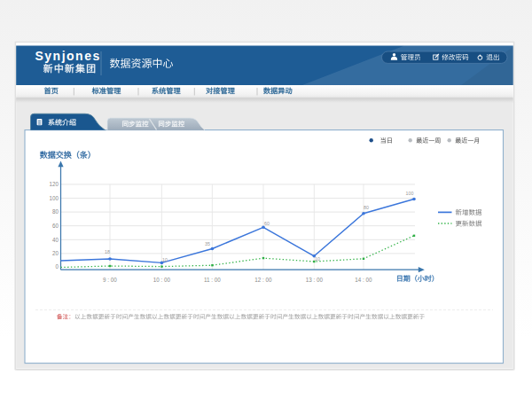 This screenshot has height=399, width=532. What do you see at coordinates (364, 280) in the screenshot?
I see `svg-text: 14 : 00` at bounding box center [364, 280].